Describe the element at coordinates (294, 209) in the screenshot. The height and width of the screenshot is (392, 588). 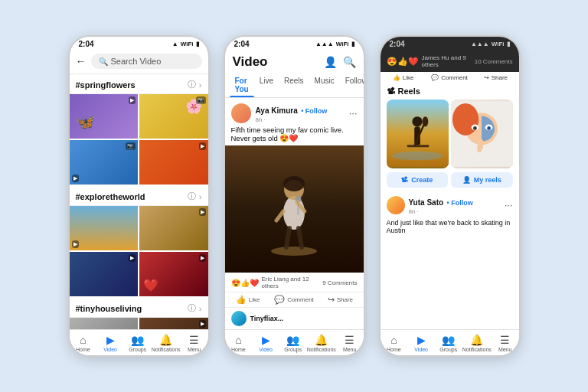
I see `performer-svg` at that location.